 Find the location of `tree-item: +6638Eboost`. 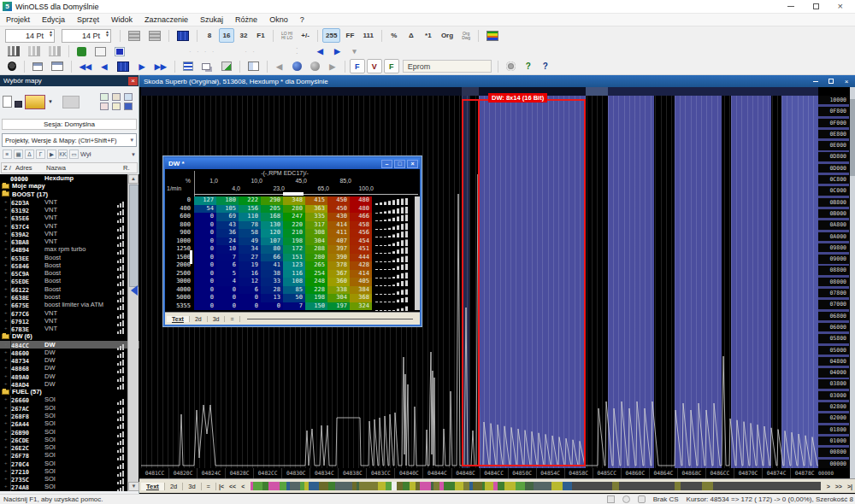

tree-item: +6638Eboost is located at coordinates (70, 297).